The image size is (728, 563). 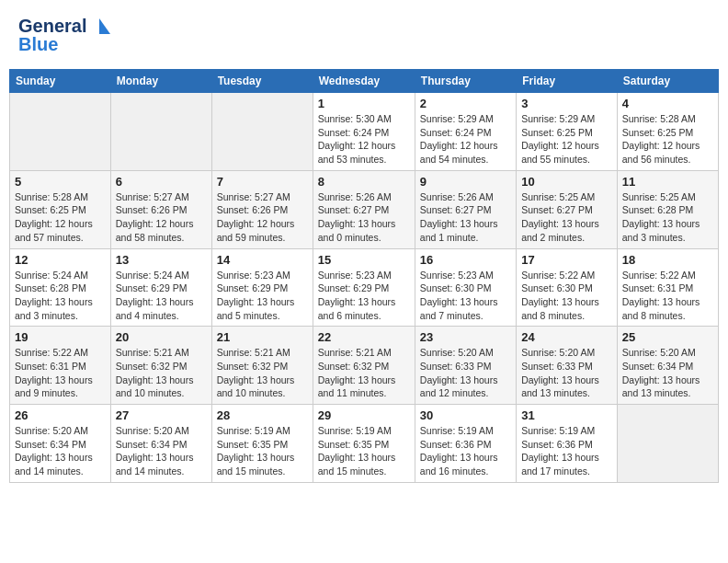 What do you see at coordinates (262, 81) in the screenshot?
I see `weekday-header-tuesday: Tuesday` at bounding box center [262, 81].